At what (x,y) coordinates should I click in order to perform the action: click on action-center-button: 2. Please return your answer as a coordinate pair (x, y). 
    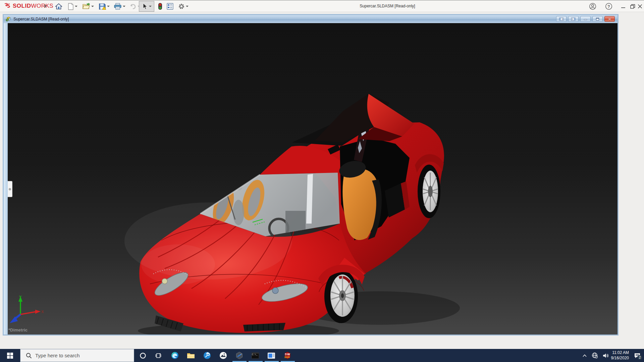
    Looking at the image, I should click on (637, 355).